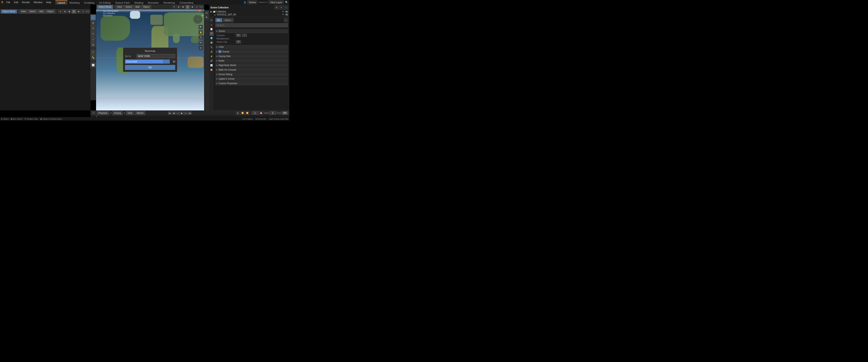  Describe the element at coordinates (41, 11) in the screenshot. I see `add-btn: Add` at that location.